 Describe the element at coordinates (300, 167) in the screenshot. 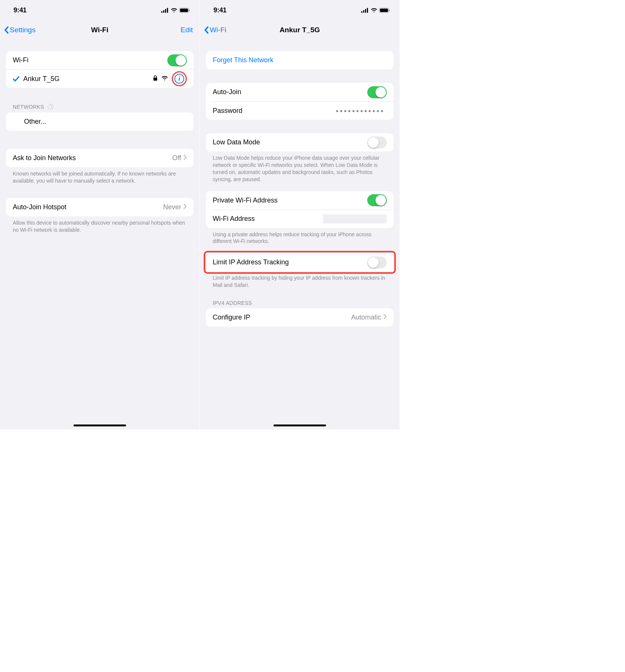

I see `lowdata-footer: Low Data Mode helps reduce your iPhone d…` at that location.